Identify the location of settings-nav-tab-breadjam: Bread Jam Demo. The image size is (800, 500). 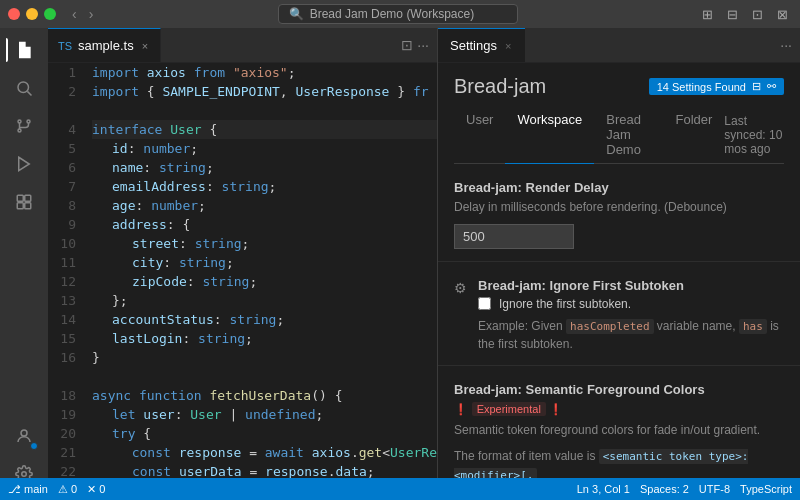
(628, 135).